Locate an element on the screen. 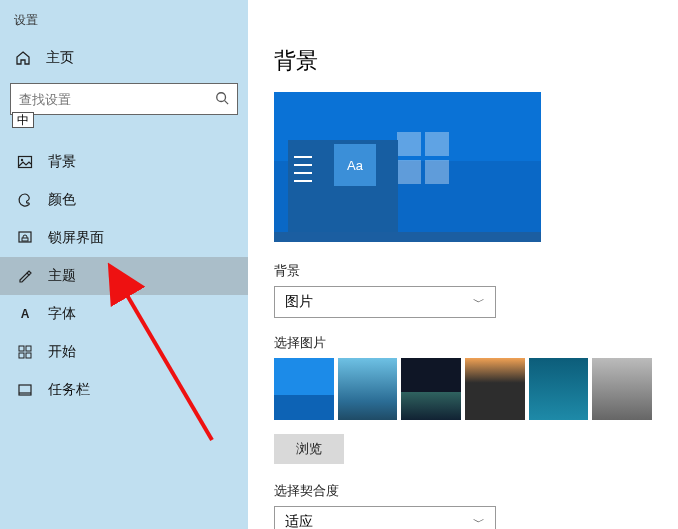 The width and height of the screenshot is (678, 529). sidebar-item-lockscreen: 锁屏界面 is located at coordinates (124, 238).